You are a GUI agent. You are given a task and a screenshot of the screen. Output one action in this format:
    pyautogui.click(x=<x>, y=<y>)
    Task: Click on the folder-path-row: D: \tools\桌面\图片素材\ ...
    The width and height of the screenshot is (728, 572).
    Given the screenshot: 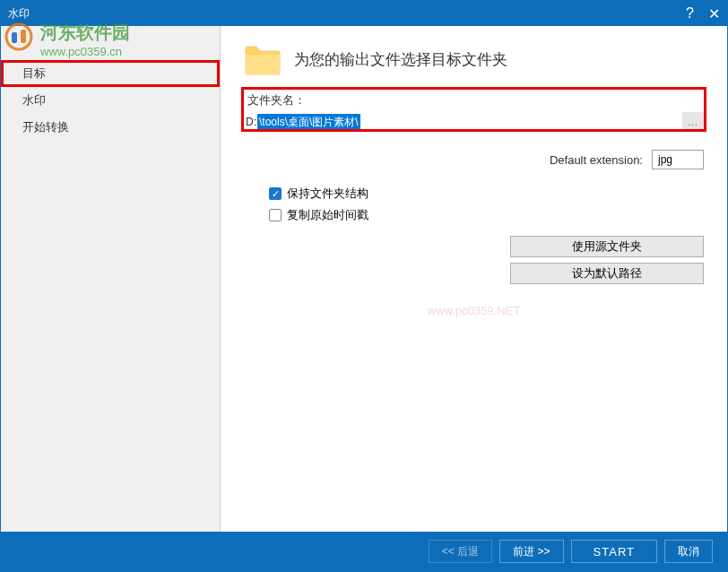 What is the action you would take?
    pyautogui.click(x=473, y=122)
    